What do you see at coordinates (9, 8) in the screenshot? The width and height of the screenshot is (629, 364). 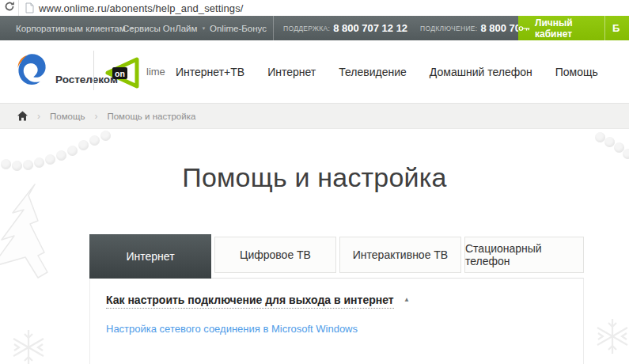 I see `reload-button` at bounding box center [9, 8].